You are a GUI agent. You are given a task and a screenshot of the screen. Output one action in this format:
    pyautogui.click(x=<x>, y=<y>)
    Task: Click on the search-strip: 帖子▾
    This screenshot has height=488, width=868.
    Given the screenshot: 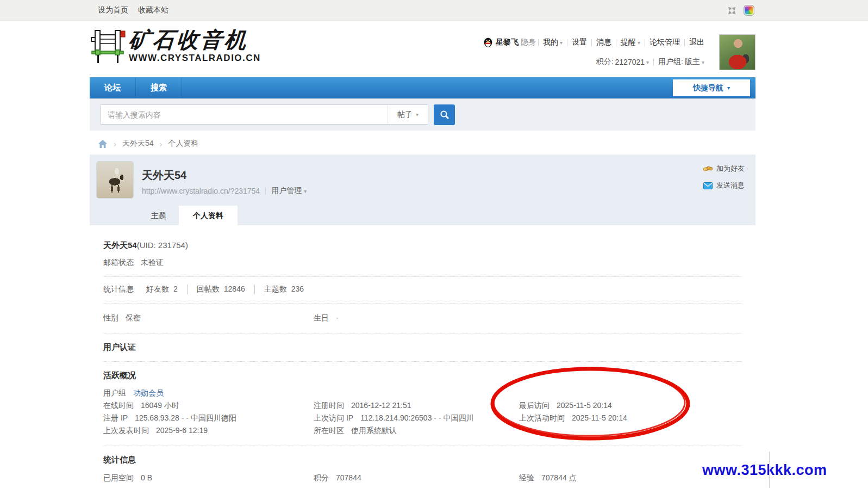 What is the action you would take?
    pyautogui.click(x=423, y=114)
    